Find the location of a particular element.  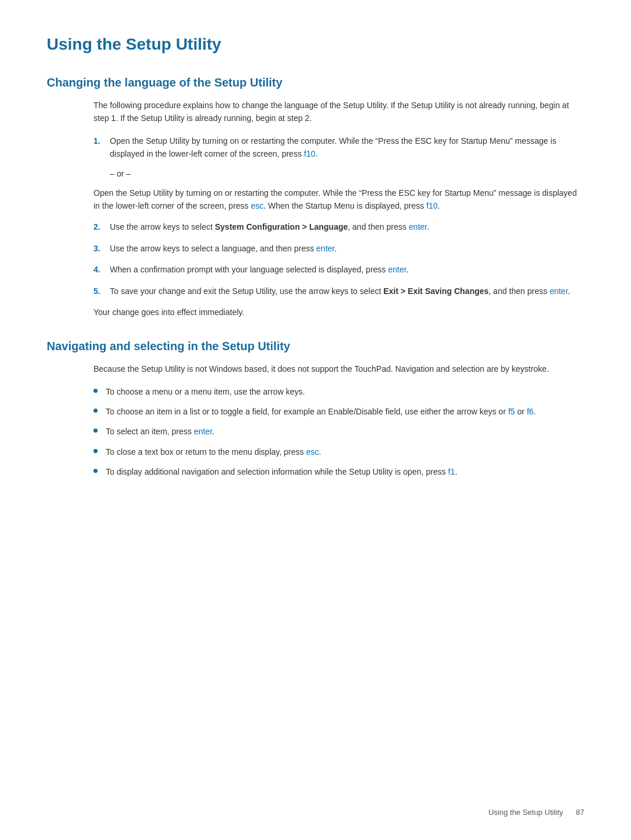

bullet-4-before: To close a text box or return to the men… is located at coordinates (206, 452).